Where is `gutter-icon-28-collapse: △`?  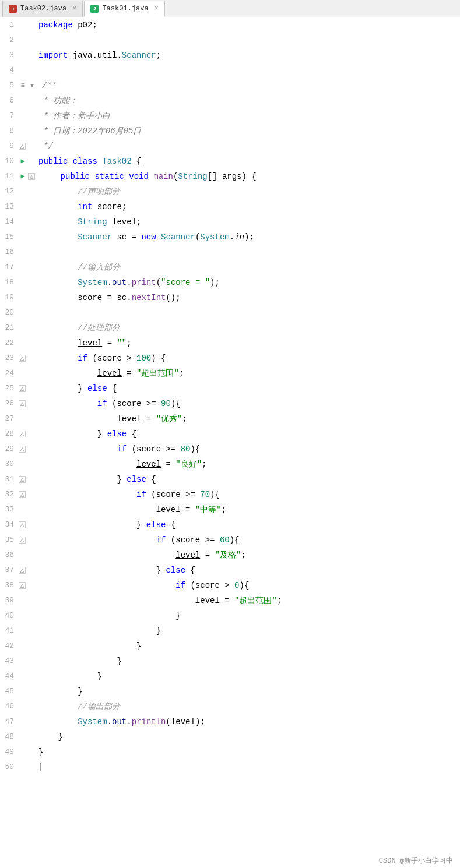 gutter-icon-28-collapse: △ is located at coordinates (22, 434).